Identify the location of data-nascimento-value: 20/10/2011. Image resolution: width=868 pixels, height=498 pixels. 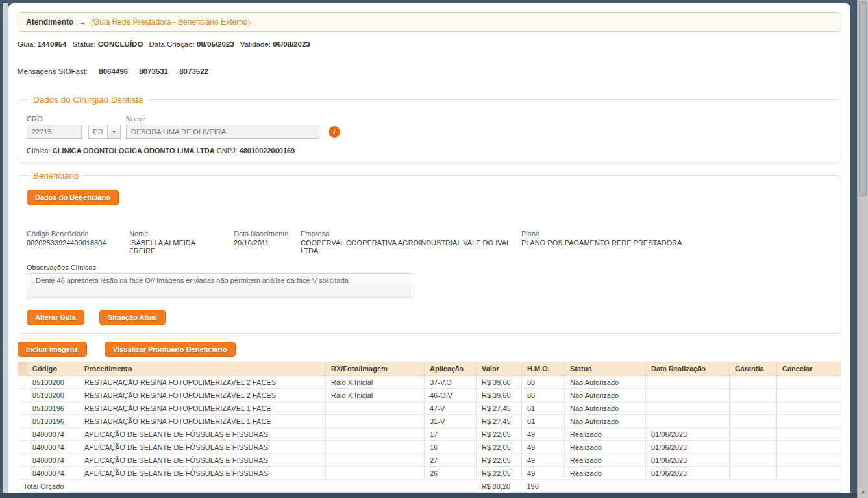
(261, 243).